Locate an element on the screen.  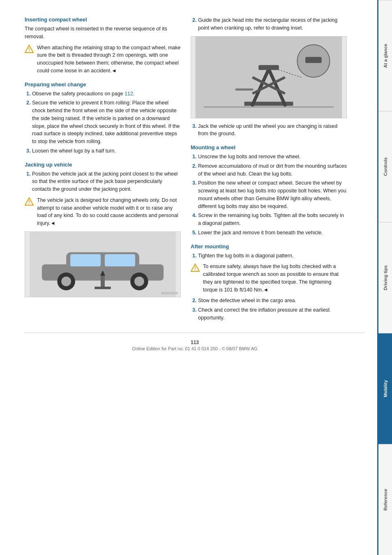
jacking-step2-container: Guide the jack head into the rectangular… is located at coordinates (269, 24).